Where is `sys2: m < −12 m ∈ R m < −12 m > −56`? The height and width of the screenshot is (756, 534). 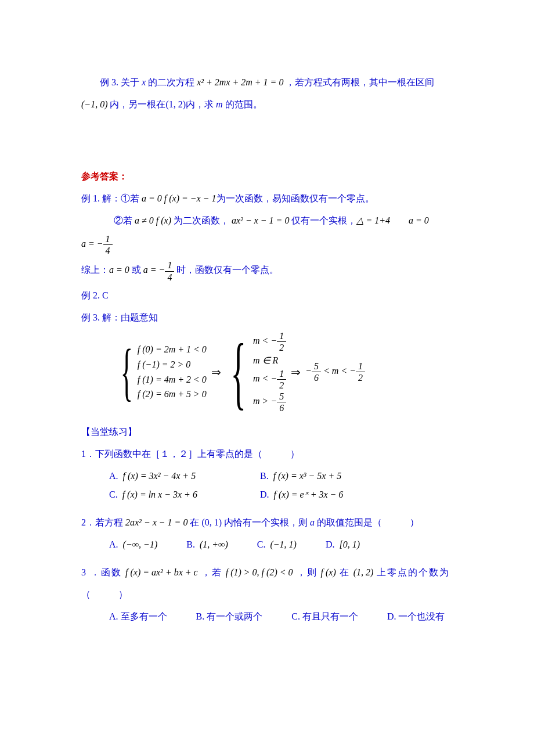
sys2: m < −12 m ∈ R m < −12 m > −56 is located at coordinates (269, 372).